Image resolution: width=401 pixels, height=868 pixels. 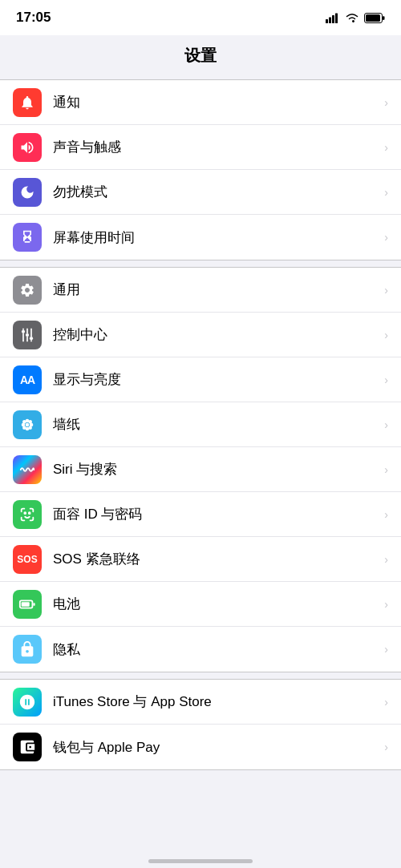 I want to click on display-icon: AA, so click(x=27, y=380).